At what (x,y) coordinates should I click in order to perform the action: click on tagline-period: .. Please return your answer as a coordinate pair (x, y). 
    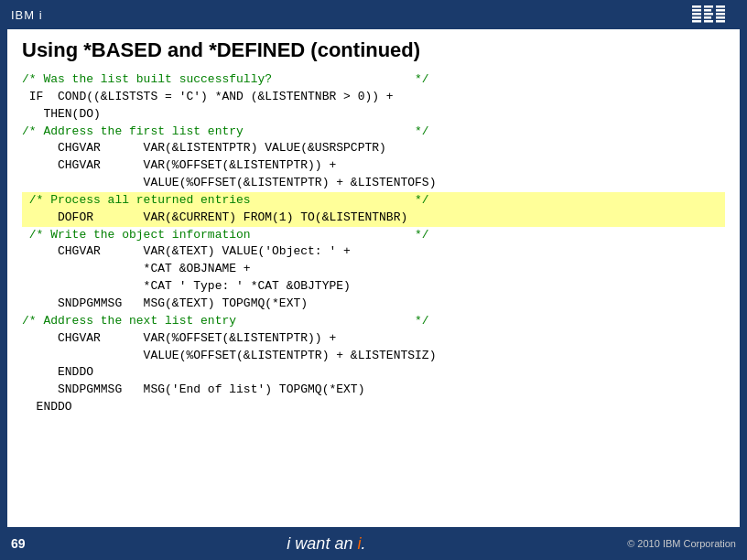
    Looking at the image, I should click on (363, 544).